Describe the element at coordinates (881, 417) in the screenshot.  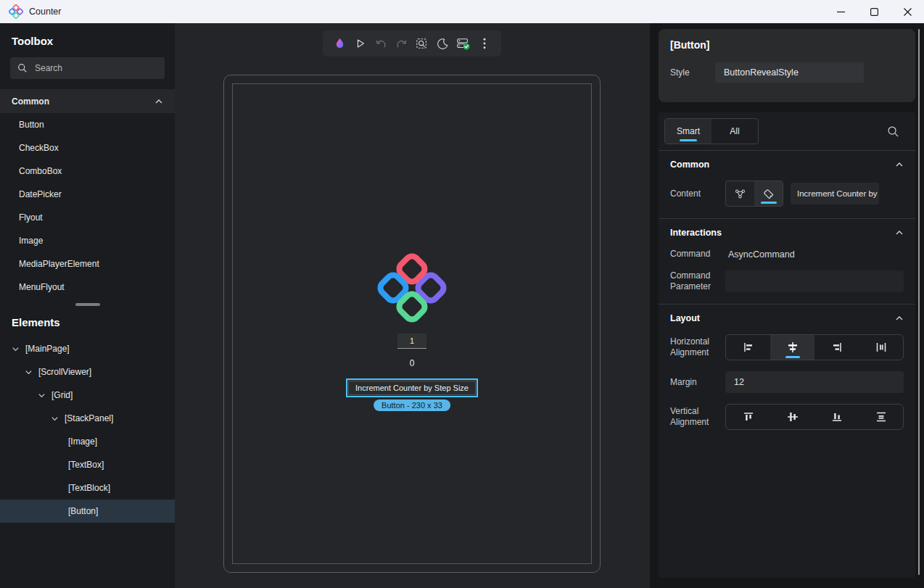
I see `align-stretch-vertical-icon` at that location.